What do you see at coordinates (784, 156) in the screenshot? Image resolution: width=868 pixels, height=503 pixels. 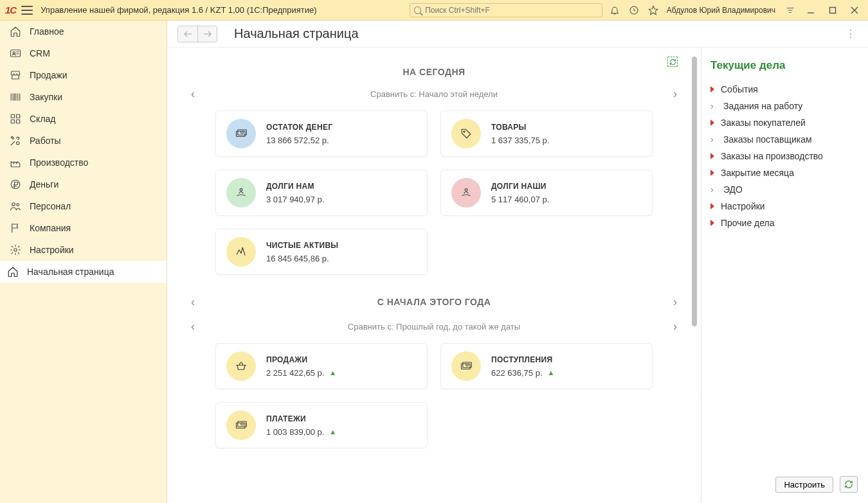 I see `task-item: Заказы на производство` at bounding box center [784, 156].